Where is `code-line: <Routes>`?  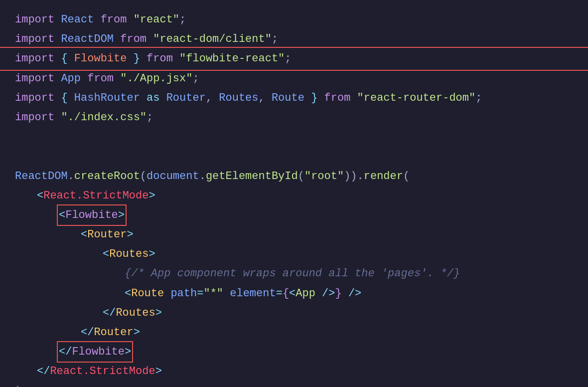 code-line: <Routes> is located at coordinates (294, 254).